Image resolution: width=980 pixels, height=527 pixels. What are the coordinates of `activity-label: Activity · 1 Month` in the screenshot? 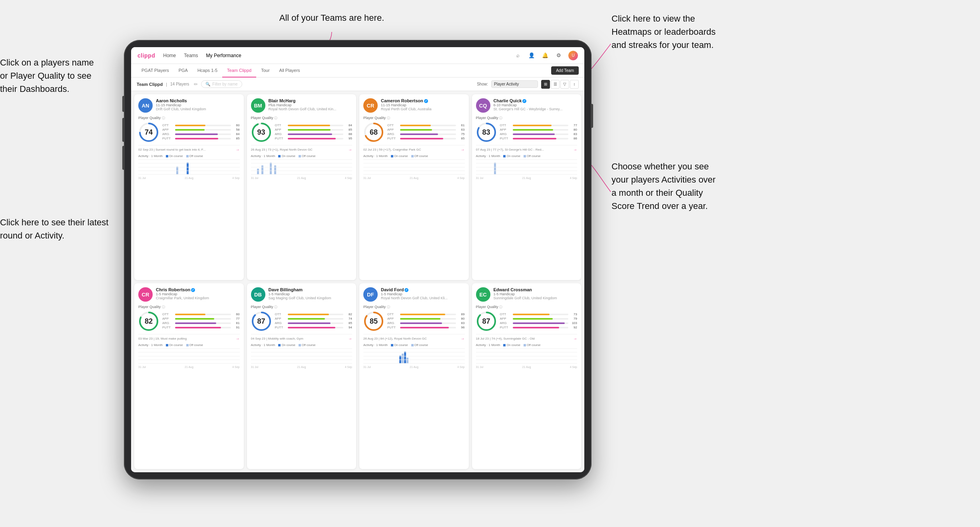 It's located at (150, 156).